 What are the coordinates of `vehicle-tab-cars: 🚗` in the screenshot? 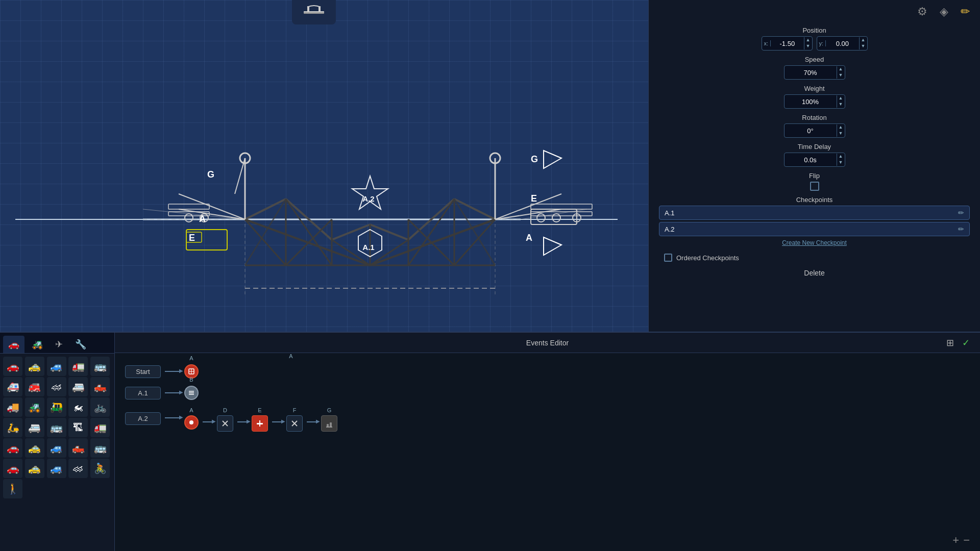 It's located at (14, 344).